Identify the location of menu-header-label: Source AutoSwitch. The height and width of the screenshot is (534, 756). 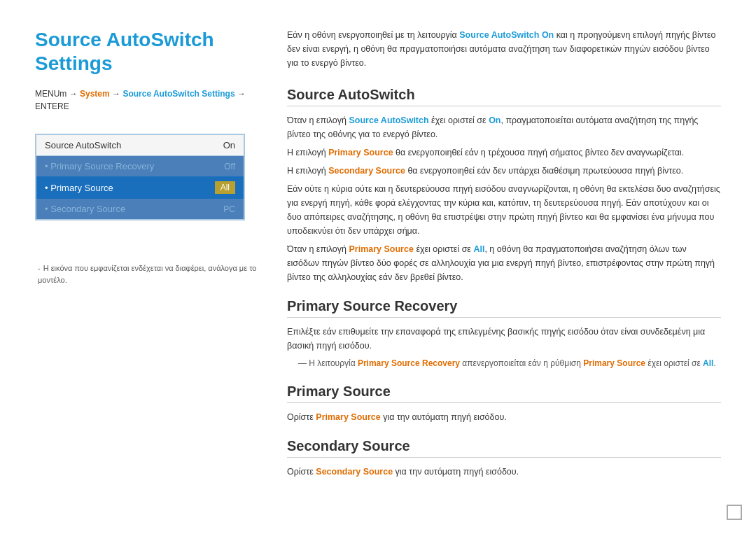
(83, 146).